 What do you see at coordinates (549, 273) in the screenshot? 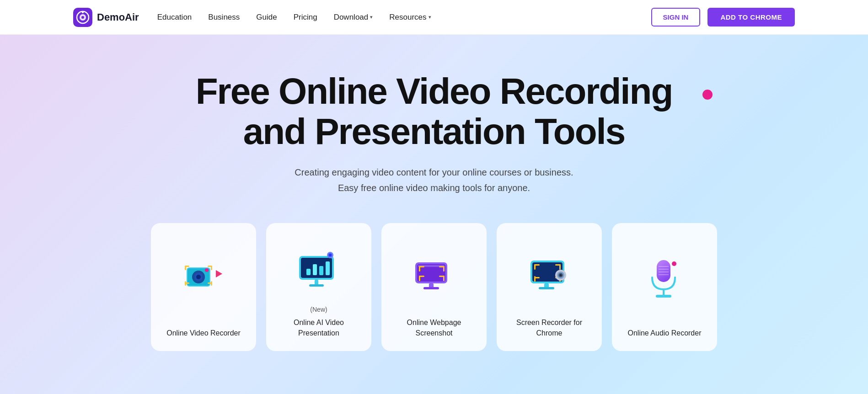
I see `card-icon-area-screen` at bounding box center [549, 273].